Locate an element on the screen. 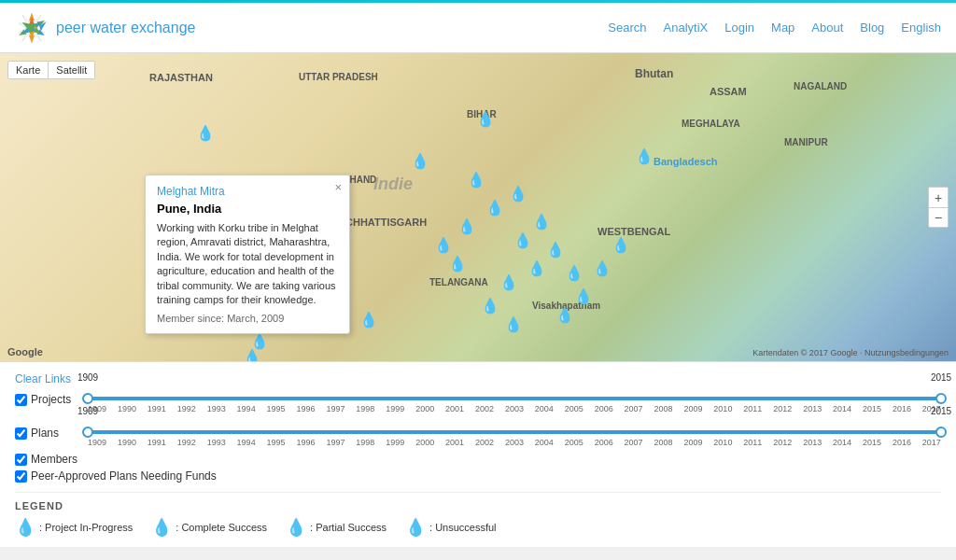 Image resolution: width=956 pixels, height=560 pixels. map-marker-2: 💧 is located at coordinates (476, 179).